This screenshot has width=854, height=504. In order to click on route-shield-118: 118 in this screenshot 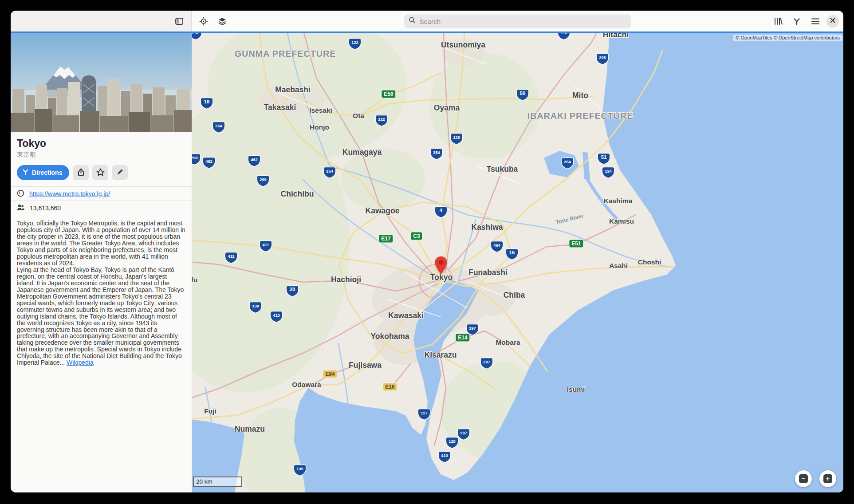, I will do `click(564, 37)`.